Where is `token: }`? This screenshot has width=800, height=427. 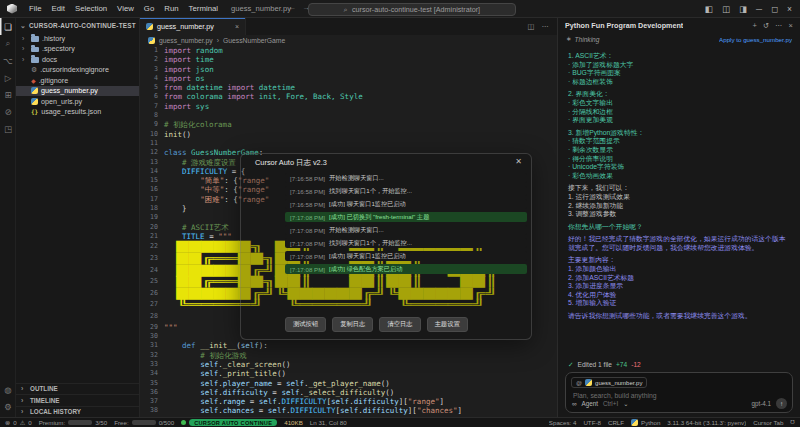 token: } is located at coordinates (176, 208).